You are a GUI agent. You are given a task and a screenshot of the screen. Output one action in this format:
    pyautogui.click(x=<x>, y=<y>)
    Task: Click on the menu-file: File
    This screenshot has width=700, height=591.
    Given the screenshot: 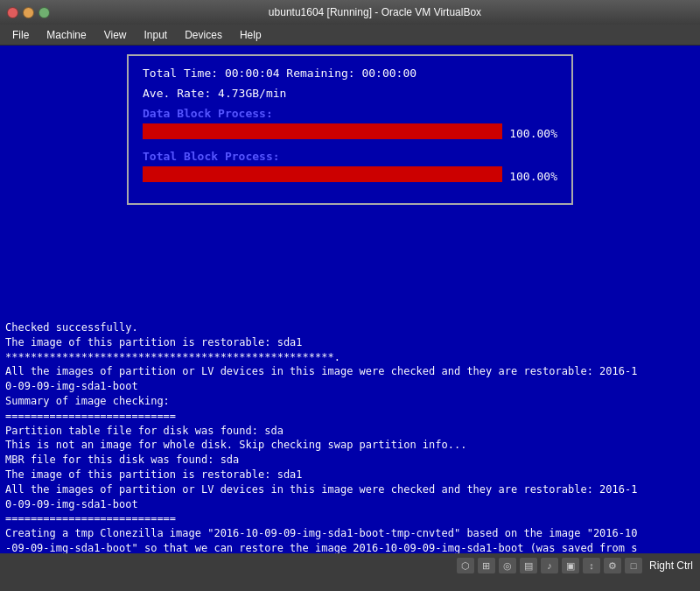 What is the action you would take?
    pyautogui.click(x=21, y=35)
    